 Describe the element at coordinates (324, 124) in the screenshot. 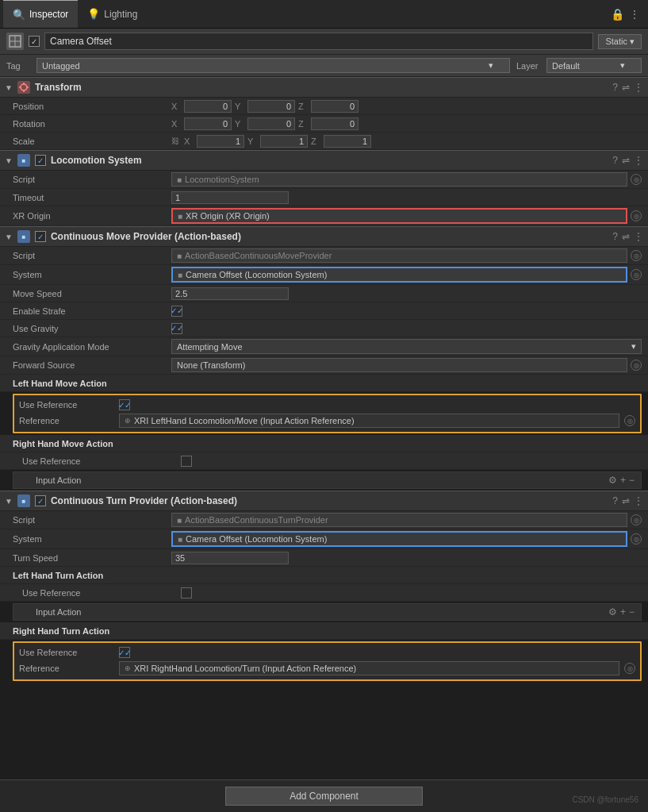

I see `rotation-row: Rotation X Y Z` at that location.